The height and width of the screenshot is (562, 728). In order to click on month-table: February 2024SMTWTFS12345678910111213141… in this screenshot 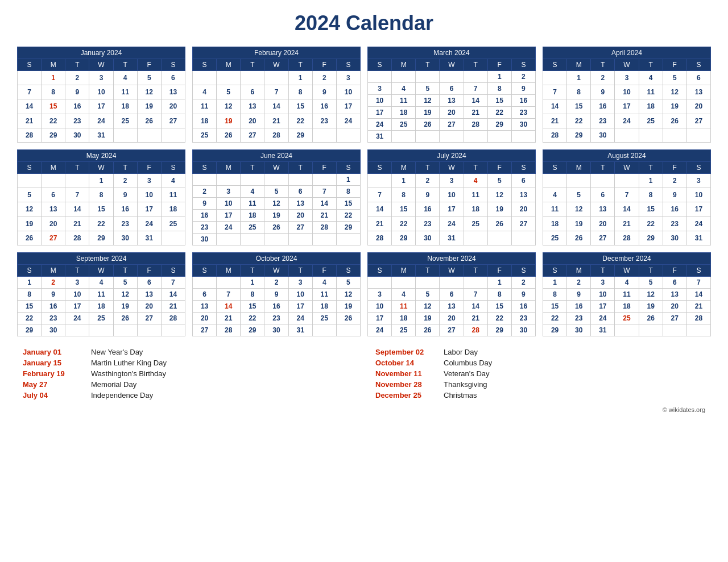, I will do `click(276, 94)`.